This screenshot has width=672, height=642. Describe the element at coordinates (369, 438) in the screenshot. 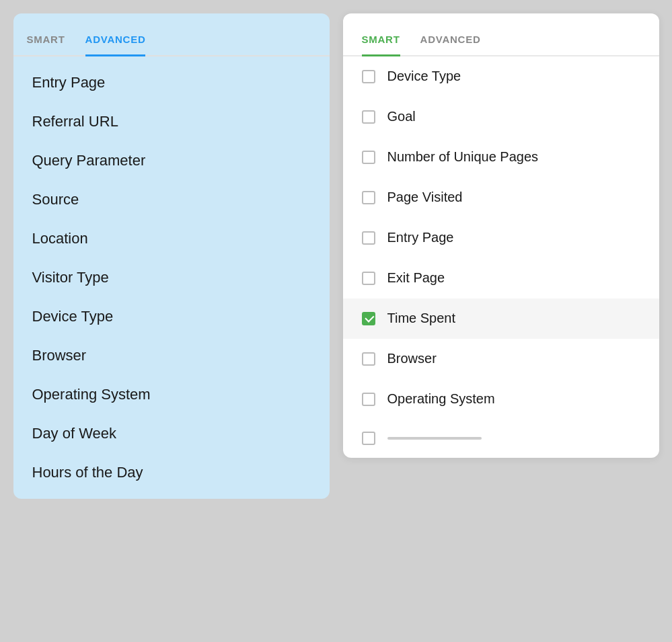

I see `checkbox-placeholder` at that location.